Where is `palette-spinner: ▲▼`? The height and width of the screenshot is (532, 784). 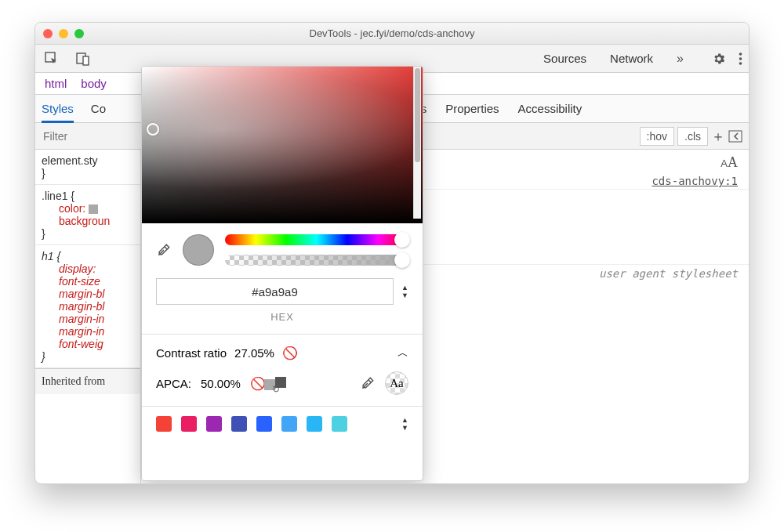
palette-spinner: ▲▼ is located at coordinates (405, 424).